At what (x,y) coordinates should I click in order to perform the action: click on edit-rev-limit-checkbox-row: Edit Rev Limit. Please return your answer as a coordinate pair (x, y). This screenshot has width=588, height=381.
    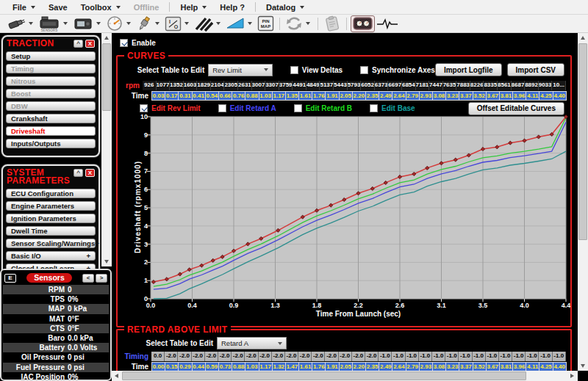
    Looking at the image, I should click on (171, 109).